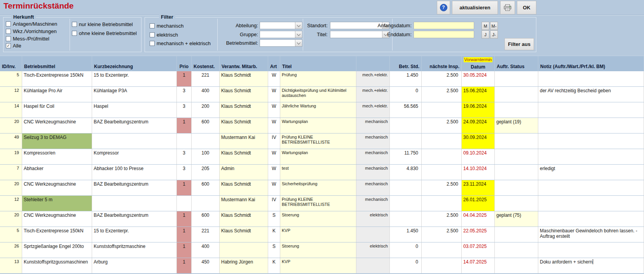  What do you see at coordinates (281, 26) in the screenshot?
I see `abteilung-select` at bounding box center [281, 26].